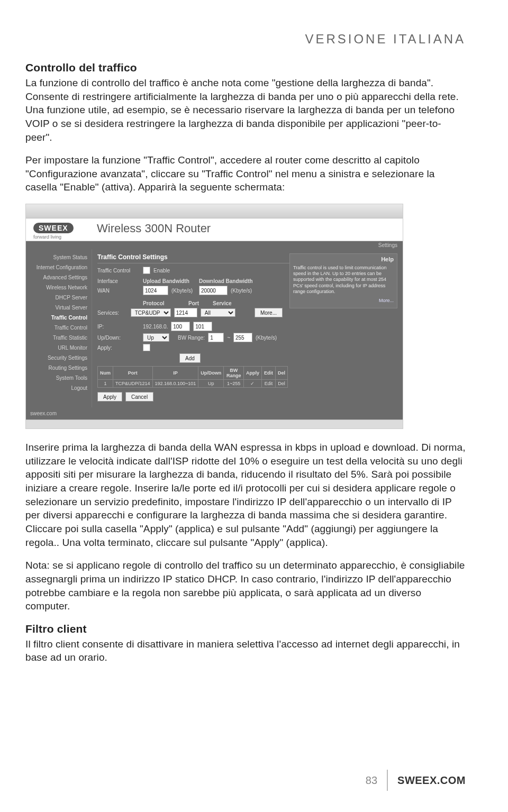 The width and height of the screenshot is (508, 812). Describe the element at coordinates (59, 328) in the screenshot. I see `router-sidebar: System StatusInternet ConfigurationAdvan…` at that location.